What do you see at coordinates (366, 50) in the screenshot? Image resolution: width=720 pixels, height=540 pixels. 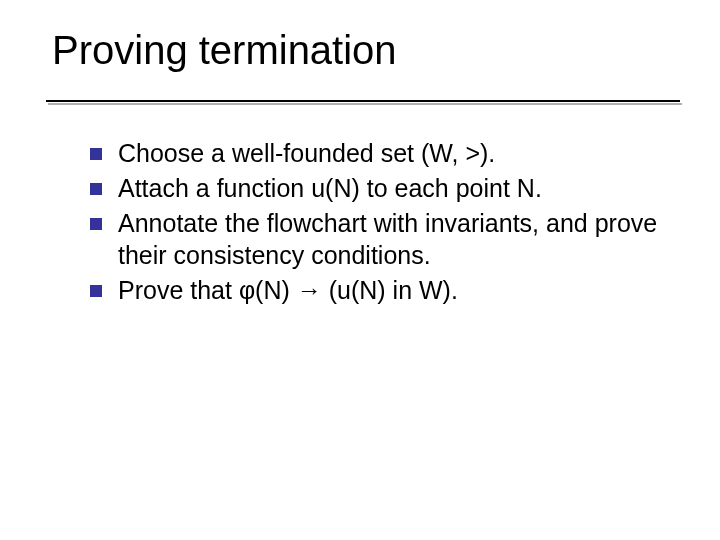 I see `slide-title: Proving termination` at bounding box center [366, 50].